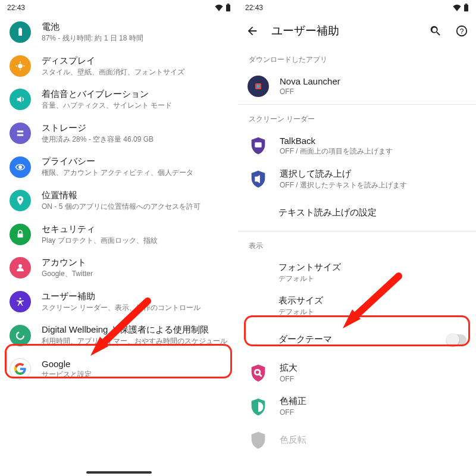 The image size is (476, 476). Describe the element at coordinates (135, 94) in the screenshot. I see `item-title: 着信音とバイブレーション` at that location.